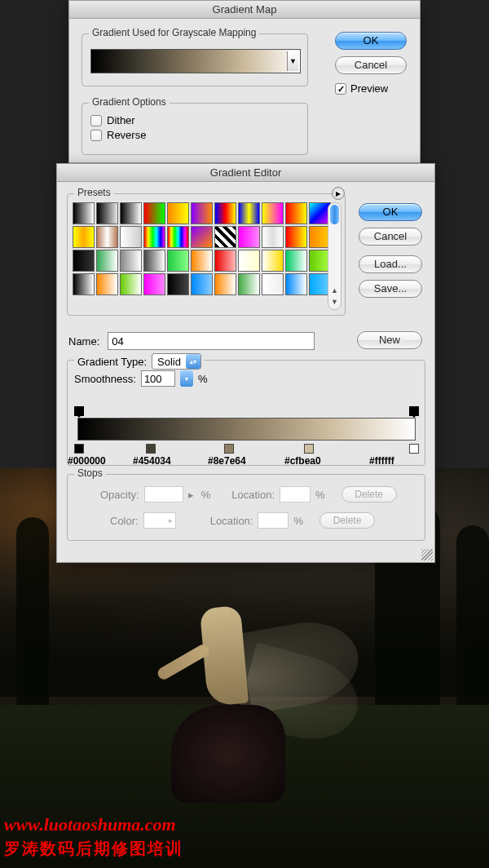 The width and height of the screenshot is (489, 868). Describe the element at coordinates (79, 412) in the screenshot. I see `opacity-stop-left` at that location.